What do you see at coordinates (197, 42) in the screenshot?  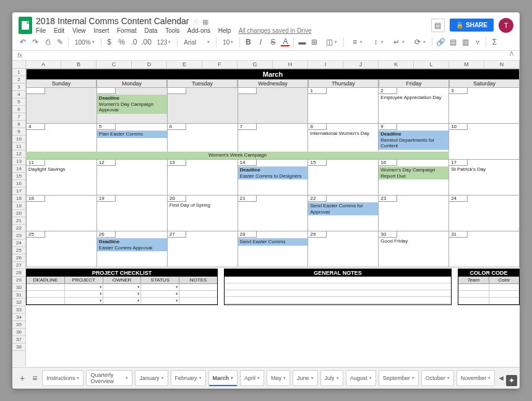 I see `font-dropdown: Arial▾` at bounding box center [197, 42].